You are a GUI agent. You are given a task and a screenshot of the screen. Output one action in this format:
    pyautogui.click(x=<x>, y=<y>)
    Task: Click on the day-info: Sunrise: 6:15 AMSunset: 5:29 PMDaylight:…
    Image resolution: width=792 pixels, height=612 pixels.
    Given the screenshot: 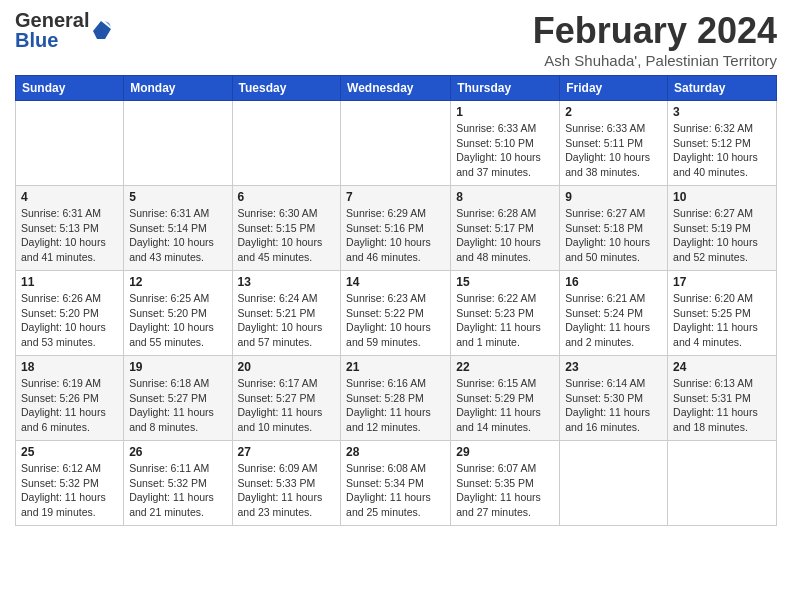 What is the action you would take?
    pyautogui.click(x=505, y=406)
    